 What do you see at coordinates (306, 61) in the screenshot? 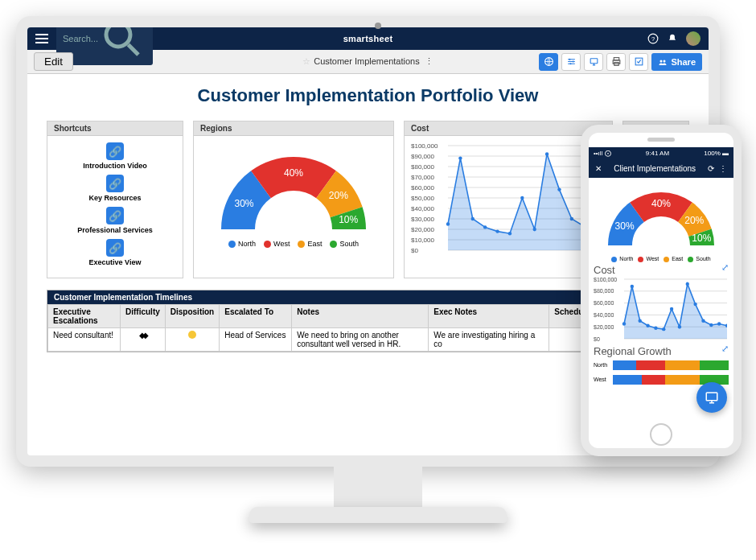
I see `star-icon: ☆` at bounding box center [306, 61].